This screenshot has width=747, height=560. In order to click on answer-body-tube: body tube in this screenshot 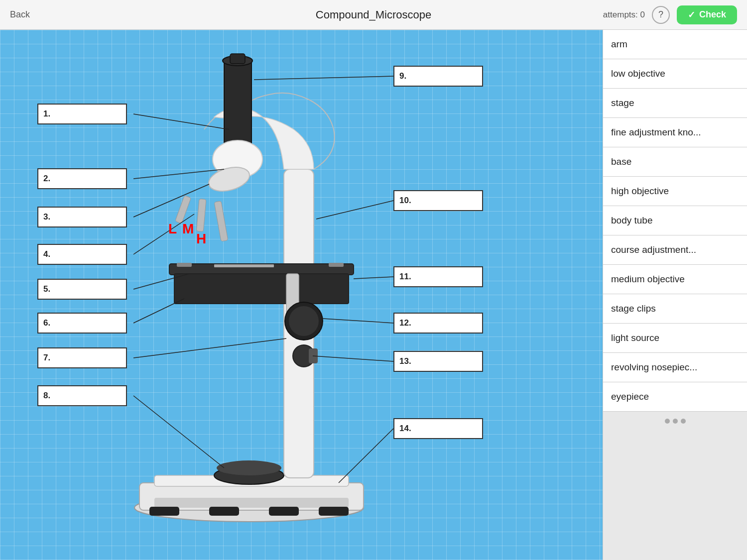, I will do `click(675, 221)`.